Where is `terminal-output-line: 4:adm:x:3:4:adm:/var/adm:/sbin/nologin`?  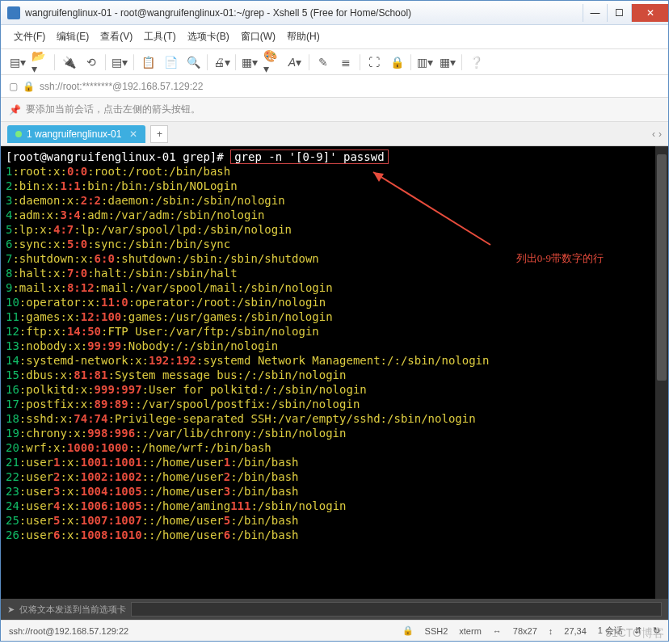
terminal-output-line: 4:adm:x:3:4:adm:/var/adm:/sbin/nologin is located at coordinates (334, 215).